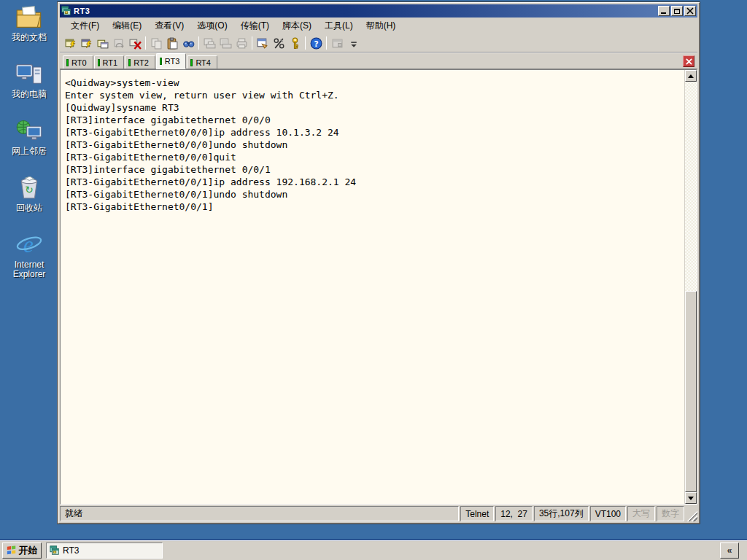 The width and height of the screenshot is (747, 560). I want to click on minimize-icon, so click(664, 13).